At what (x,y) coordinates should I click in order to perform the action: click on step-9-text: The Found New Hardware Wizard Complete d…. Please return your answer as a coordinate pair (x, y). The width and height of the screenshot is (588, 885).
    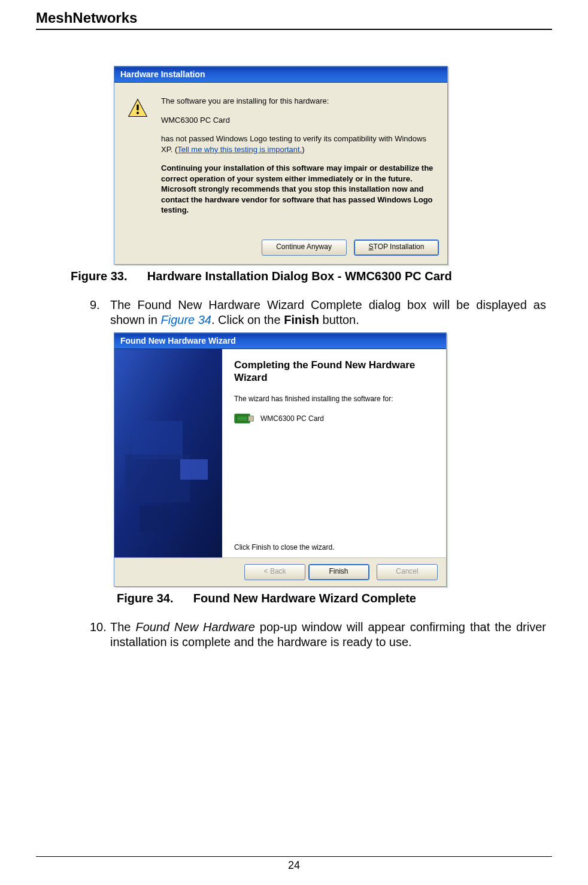
    Looking at the image, I should click on (328, 313).